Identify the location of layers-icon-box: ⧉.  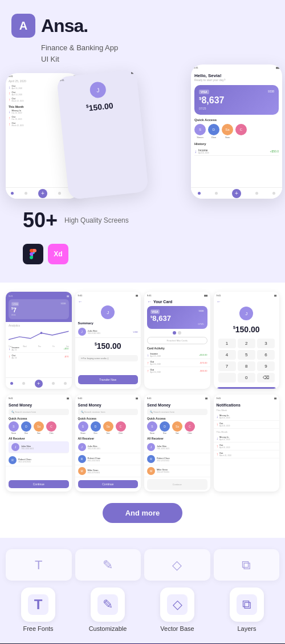
(247, 605).